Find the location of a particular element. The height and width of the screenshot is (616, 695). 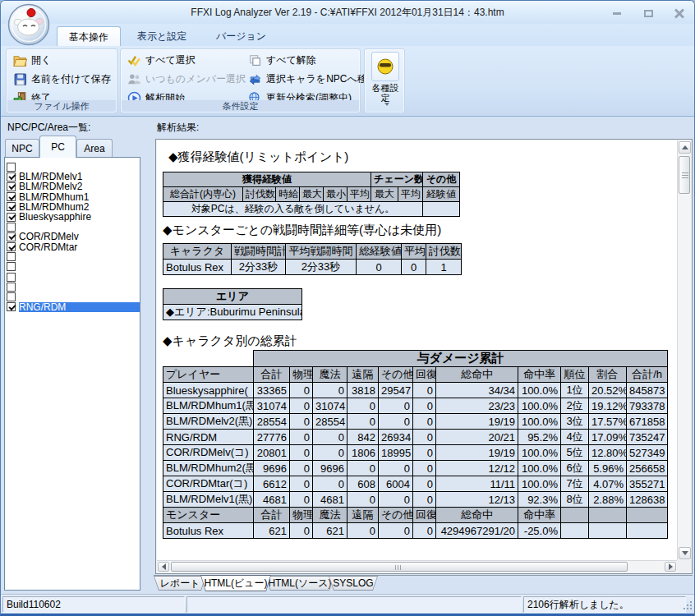

ribbon-tab-strip: 基本操作 表示と設定 バージョン is located at coordinates (348, 34).